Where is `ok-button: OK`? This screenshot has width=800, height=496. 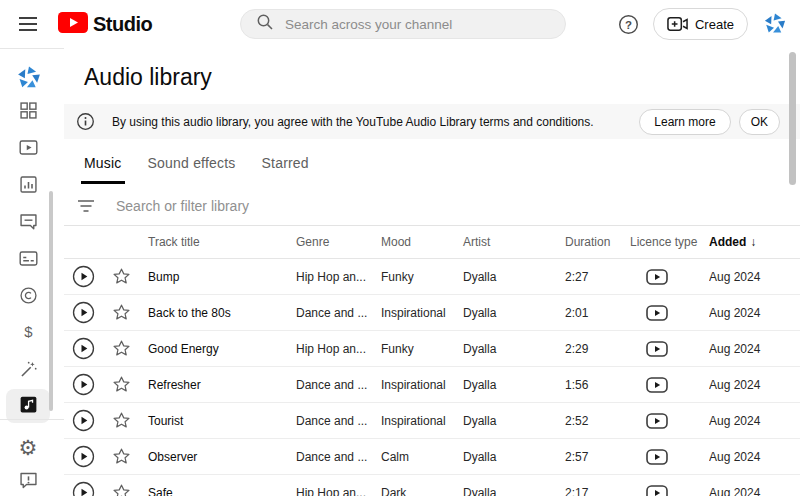 ok-button: OK is located at coordinates (760, 122).